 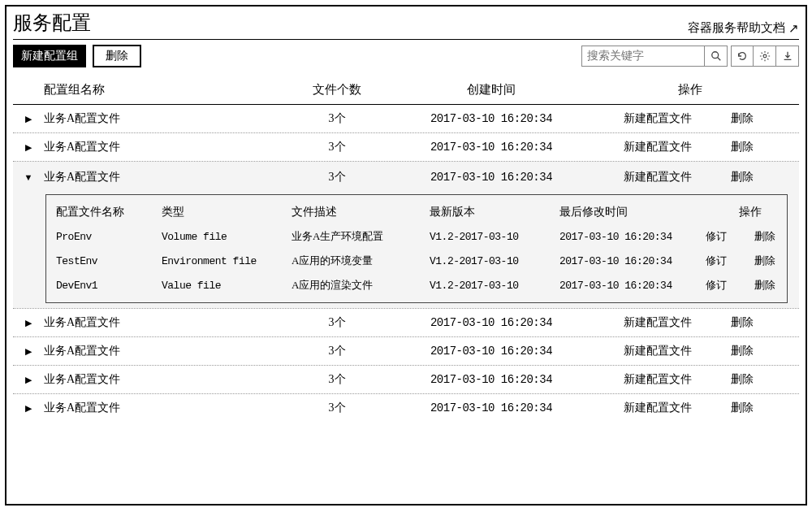 What do you see at coordinates (417, 236) in the screenshot?
I see `nested-row: ProEnvVolume file业务A生产环境配置V1.2-2017-03-1…` at bounding box center [417, 236].